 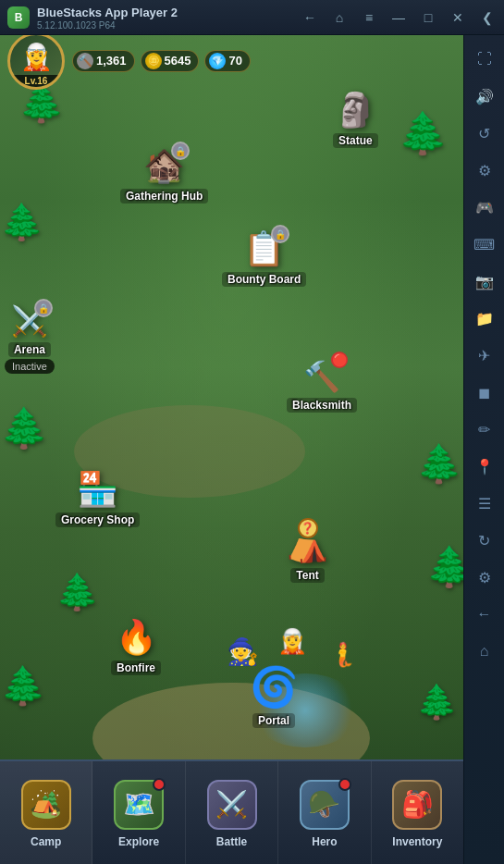 What do you see at coordinates (24, 427) in the screenshot?
I see `tree-4: 🌲` at bounding box center [24, 427].